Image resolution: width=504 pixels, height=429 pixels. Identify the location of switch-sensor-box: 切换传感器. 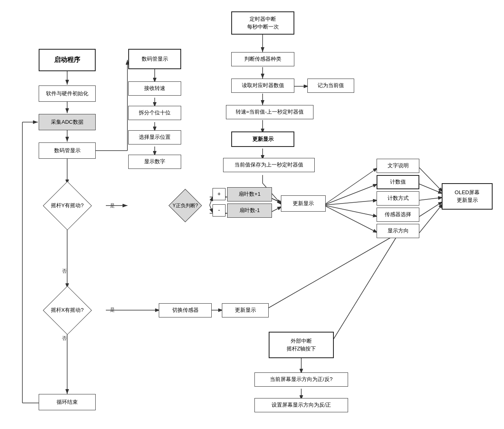
(185, 310).